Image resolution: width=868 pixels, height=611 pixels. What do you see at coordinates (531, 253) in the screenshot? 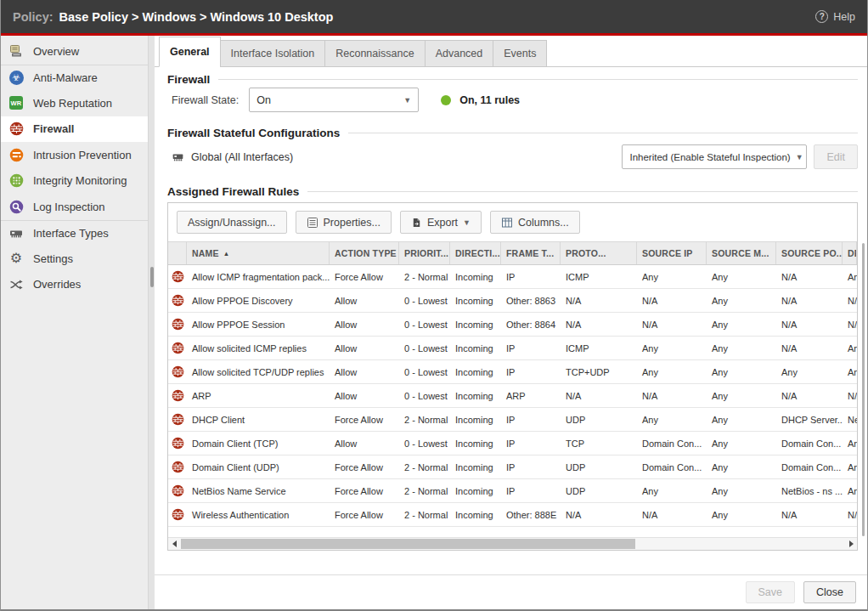
I see `column-header: FRAME T...` at bounding box center [531, 253].